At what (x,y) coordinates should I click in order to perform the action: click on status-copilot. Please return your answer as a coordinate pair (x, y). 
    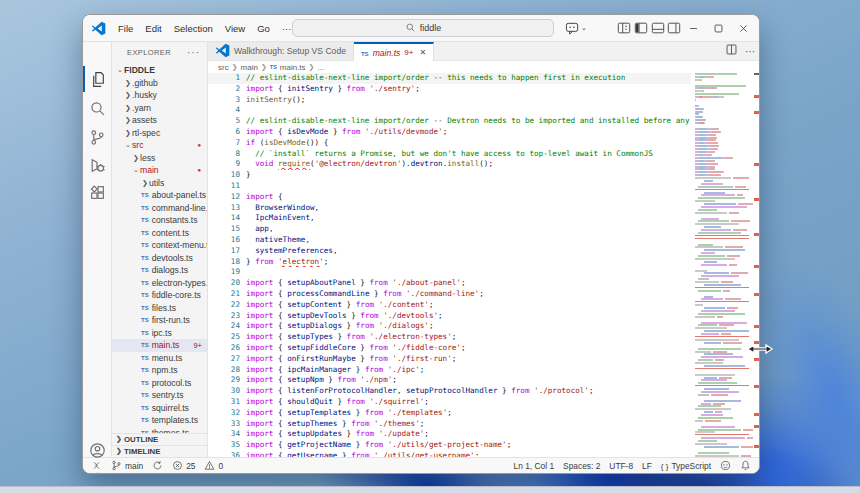
    Looking at the image, I should click on (726, 466).